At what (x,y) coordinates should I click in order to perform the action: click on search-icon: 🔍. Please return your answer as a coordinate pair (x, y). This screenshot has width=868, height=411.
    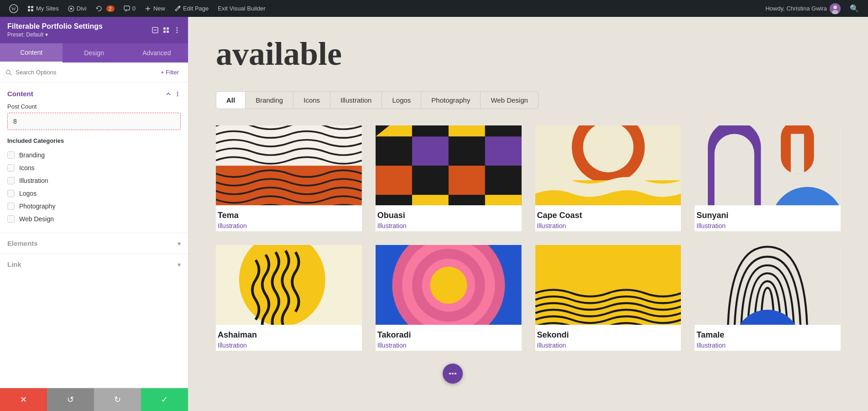
    Looking at the image, I should click on (854, 8).